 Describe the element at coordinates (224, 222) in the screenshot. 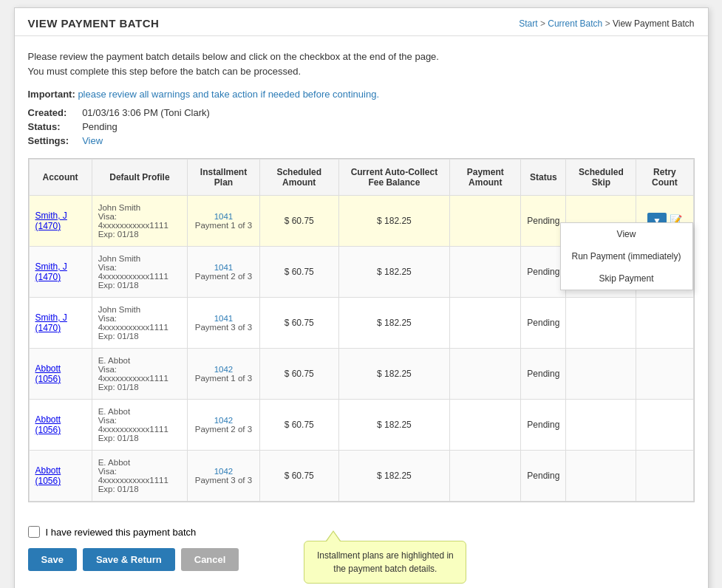

I see `cell-plan: 1041Payment 1 of 3` at that location.